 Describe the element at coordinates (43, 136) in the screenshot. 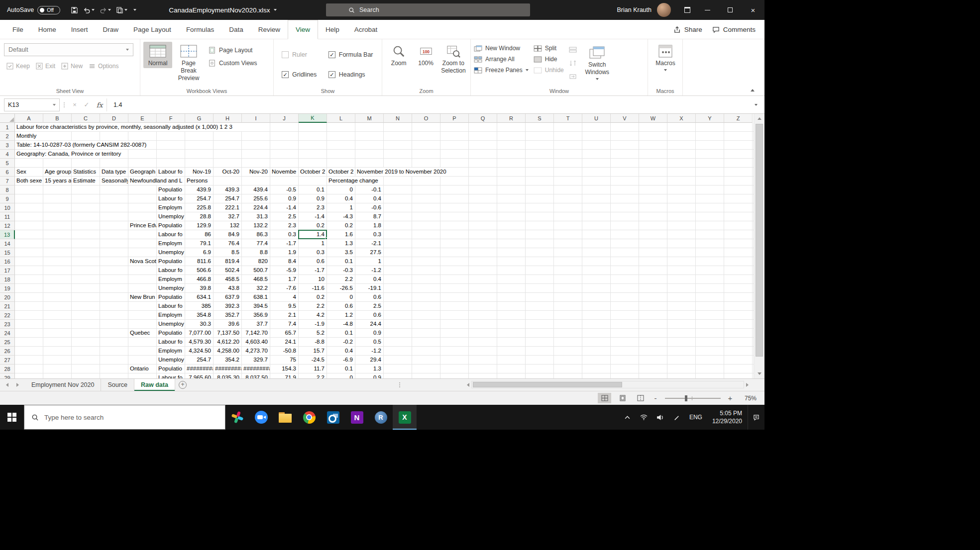

I see `cell-A2: Monthly` at that location.